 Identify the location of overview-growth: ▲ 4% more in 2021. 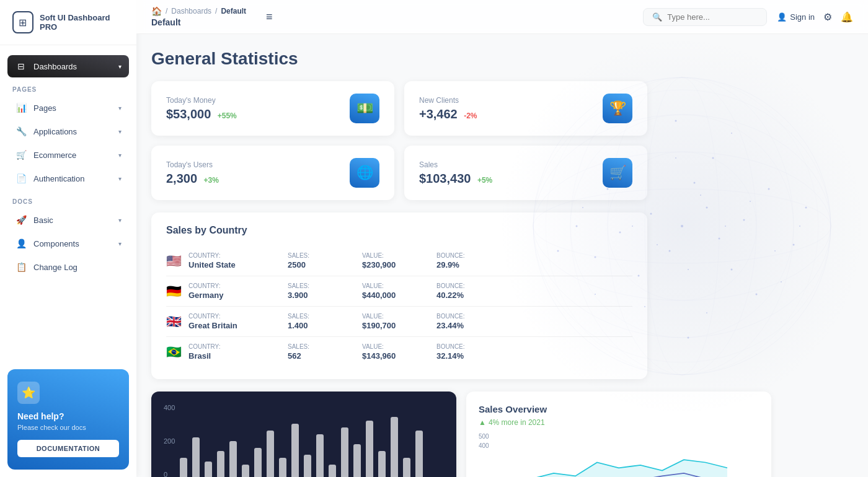
(619, 422).